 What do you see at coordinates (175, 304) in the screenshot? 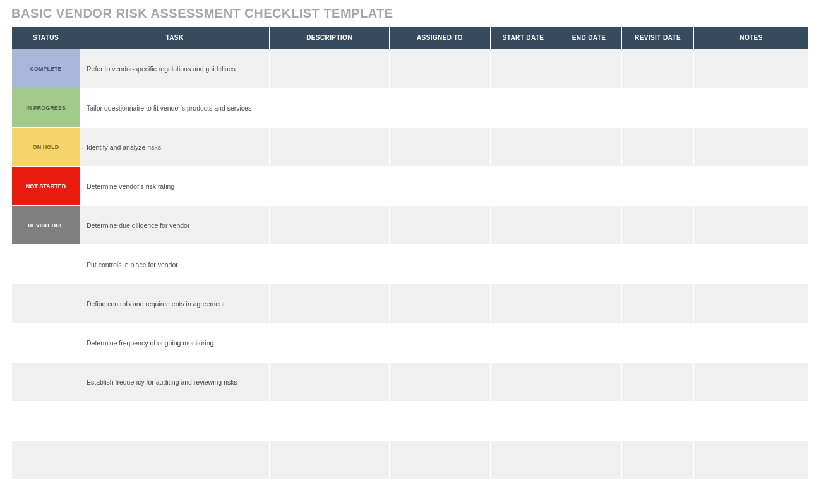
I see `task-cell: Define controls and requirements in agre…` at bounding box center [175, 304].